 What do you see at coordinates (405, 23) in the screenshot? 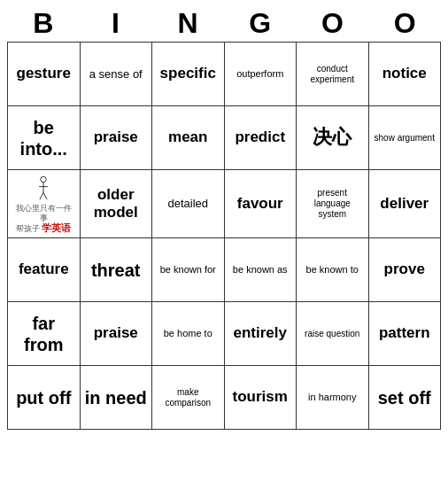
I see `header-o2: O` at bounding box center [405, 23].